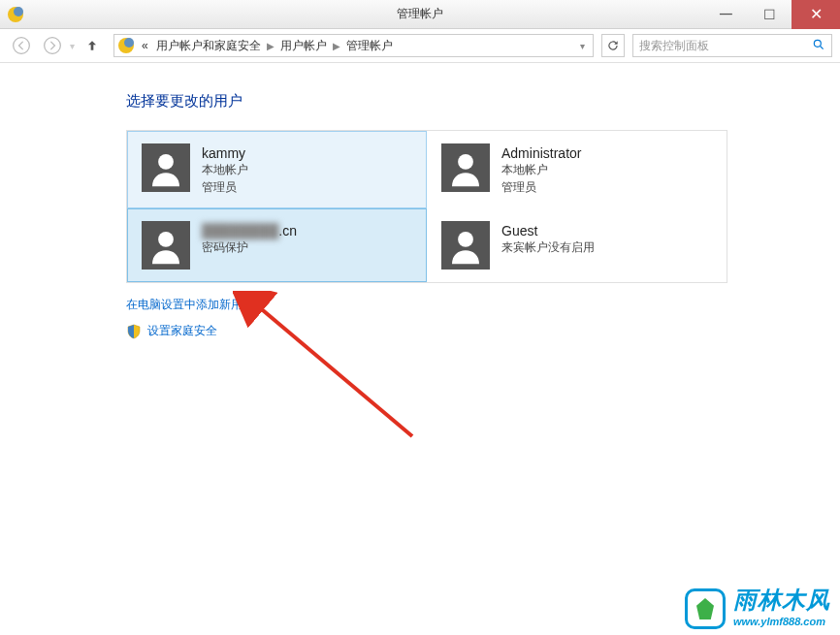 Image resolution: width=840 pixels, height=635 pixels. I want to click on address-bar: « 用户帐户和家庭安全 ▶ 用户帐户 ▶ 管理帐户 ▾, so click(353, 46).